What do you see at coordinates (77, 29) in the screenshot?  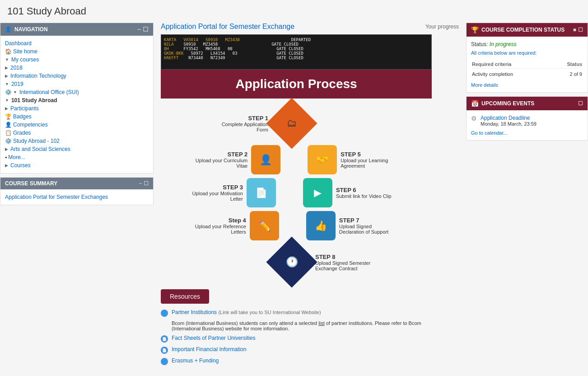 I see `nav-header: 👤 NAVIGATION − ☐` at bounding box center [77, 29].